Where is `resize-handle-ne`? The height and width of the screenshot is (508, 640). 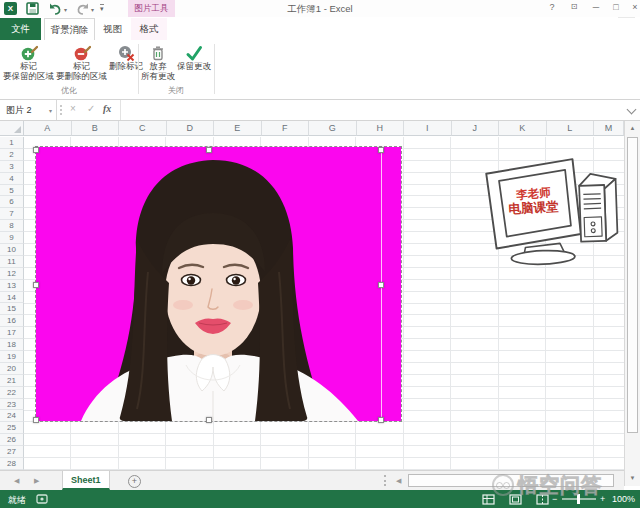
resize-handle-ne is located at coordinates (381, 150).